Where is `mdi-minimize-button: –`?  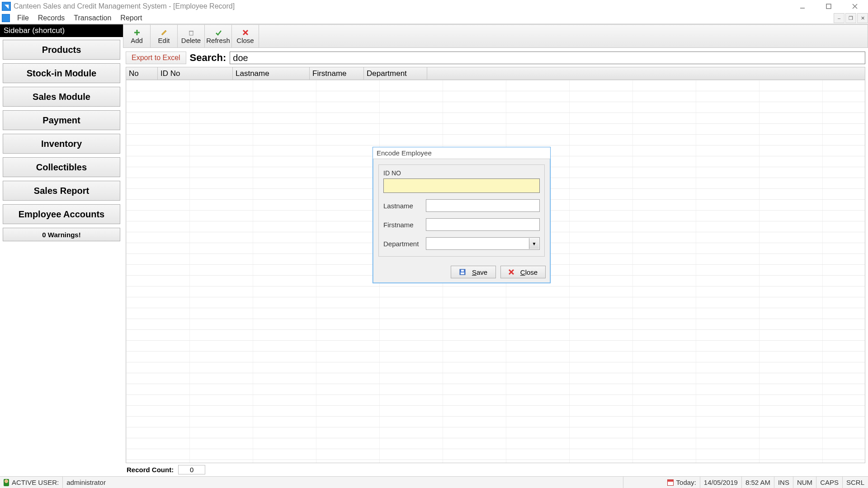
mdi-minimize-button: – is located at coordinates (839, 18).